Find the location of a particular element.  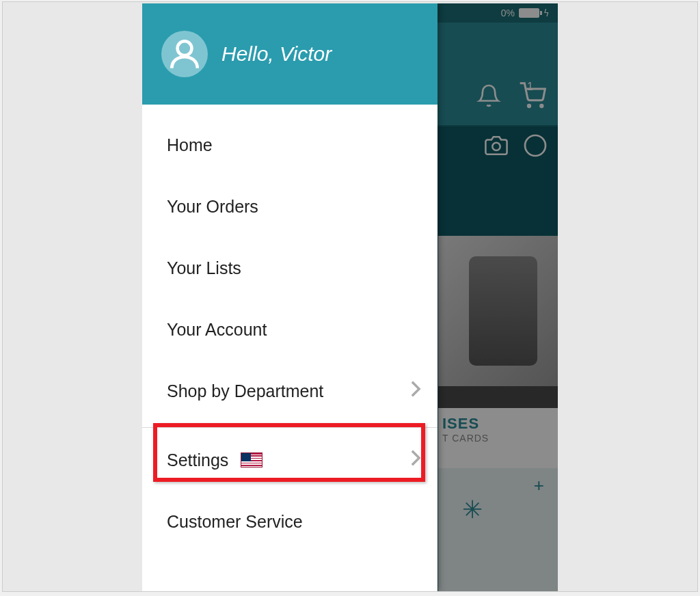

menu-label: Your Orders is located at coordinates (294, 206).